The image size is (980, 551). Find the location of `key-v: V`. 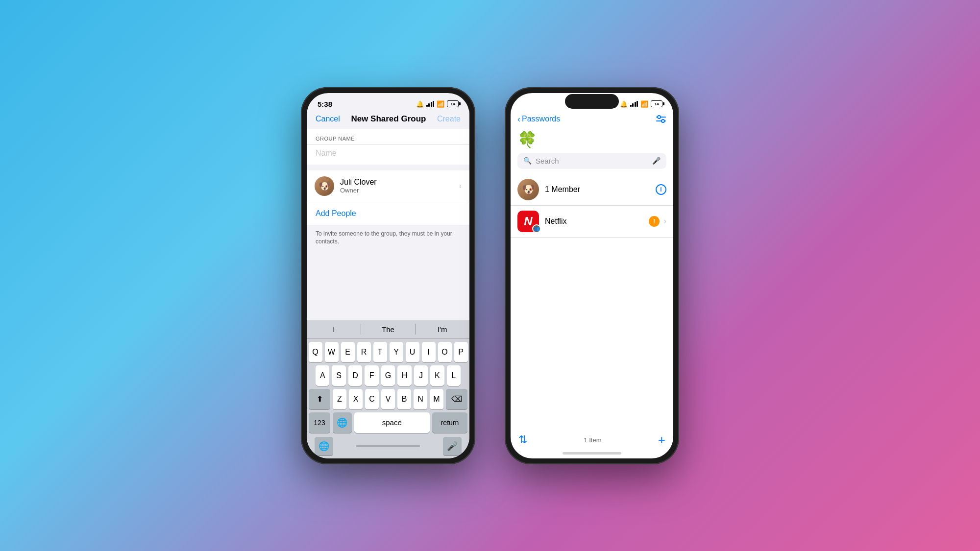

key-v: V is located at coordinates (388, 399).